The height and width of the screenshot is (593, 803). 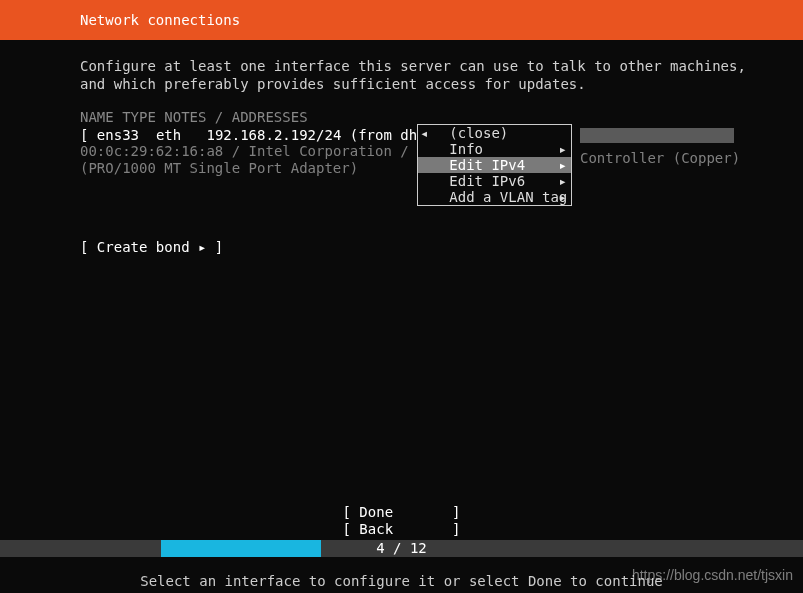 What do you see at coordinates (442, 85) in the screenshot?
I see `description-line2: and which preferably provides sufficient…` at bounding box center [442, 85].